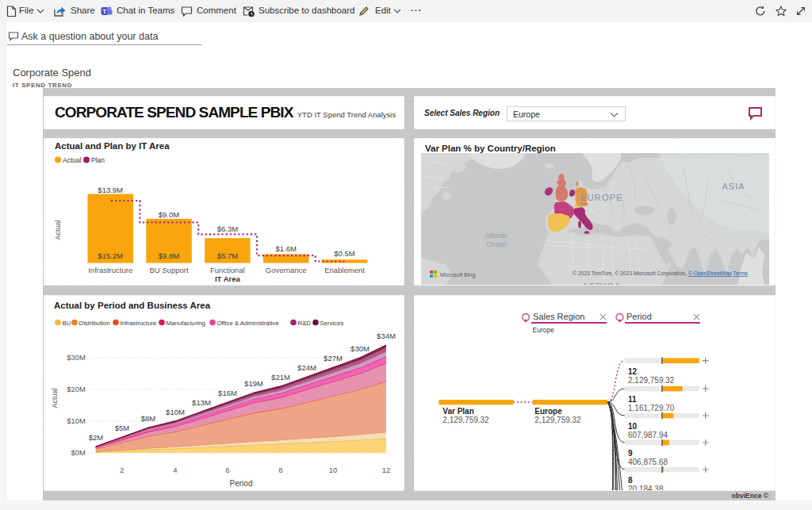 The width and height of the screenshot is (812, 510). Describe the element at coordinates (186, 324) in the screenshot. I see `svg-text: Manufacturing` at that location.